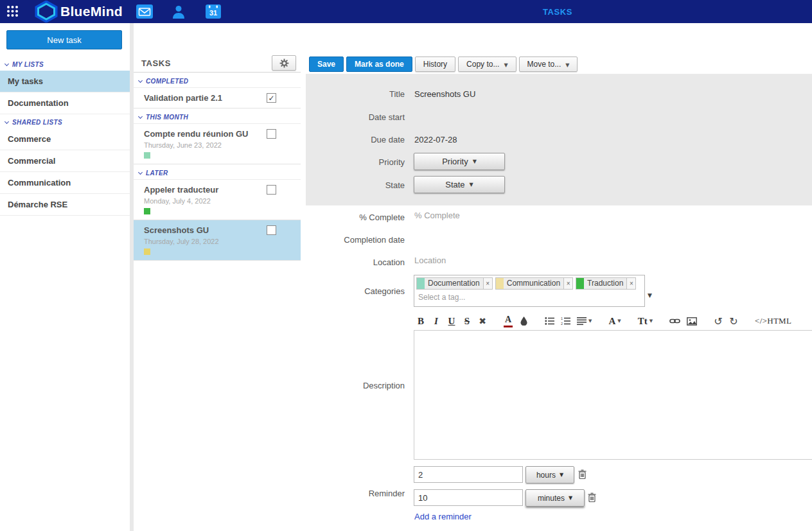 This screenshot has height=531, width=812. I want to click on sidebar-item-commercial: Commercial, so click(65, 161).